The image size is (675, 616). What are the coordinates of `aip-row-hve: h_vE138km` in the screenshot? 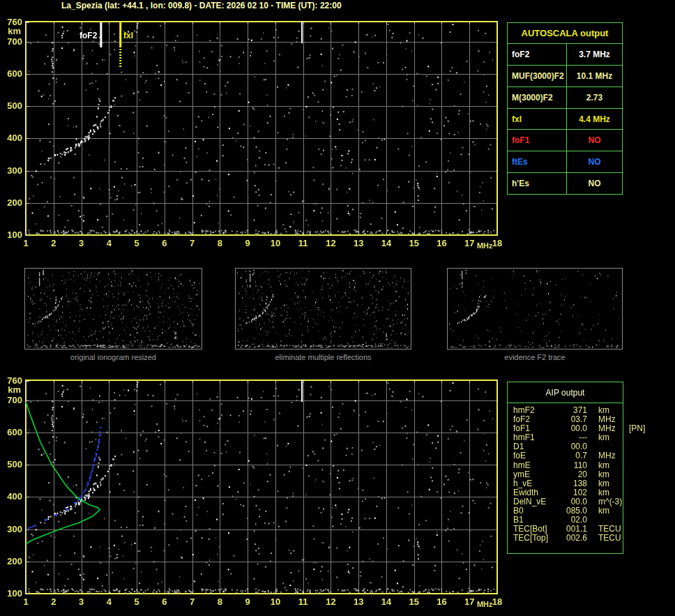 It's located at (568, 484).